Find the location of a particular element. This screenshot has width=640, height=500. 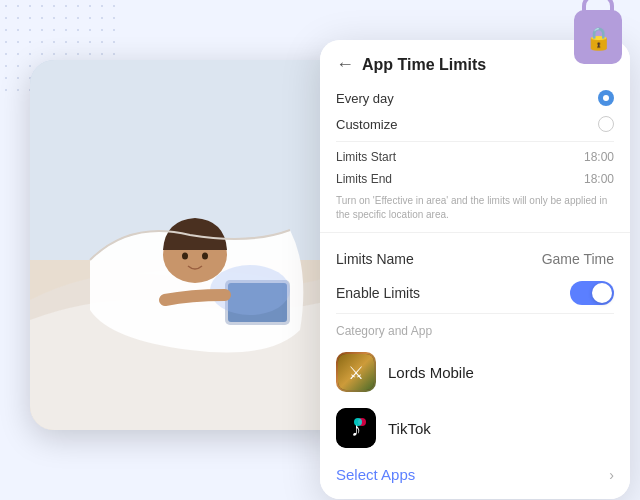

chevron-right-icon: › is located at coordinates (612, 475).